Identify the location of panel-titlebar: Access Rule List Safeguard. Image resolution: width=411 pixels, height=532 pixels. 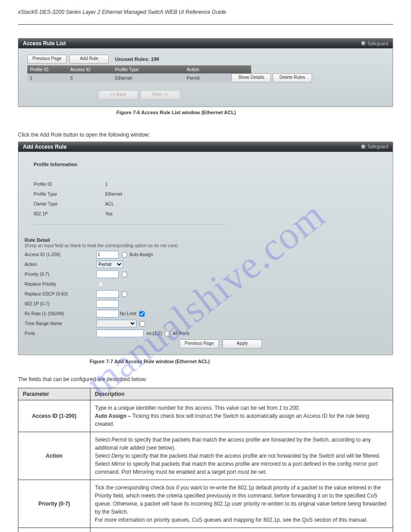
(206, 43).